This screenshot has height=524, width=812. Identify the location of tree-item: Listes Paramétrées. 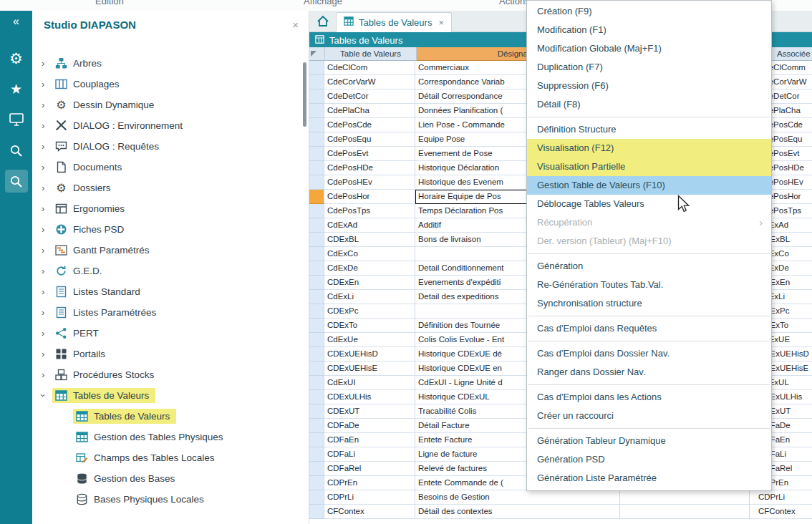
(166, 312).